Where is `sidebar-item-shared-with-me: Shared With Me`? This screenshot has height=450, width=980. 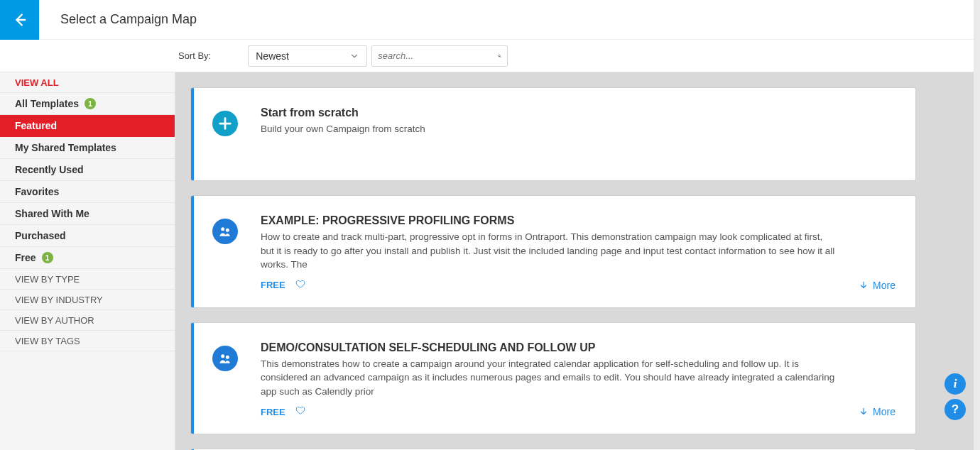
sidebar-item-shared-with-me: Shared With Me is located at coordinates (87, 214).